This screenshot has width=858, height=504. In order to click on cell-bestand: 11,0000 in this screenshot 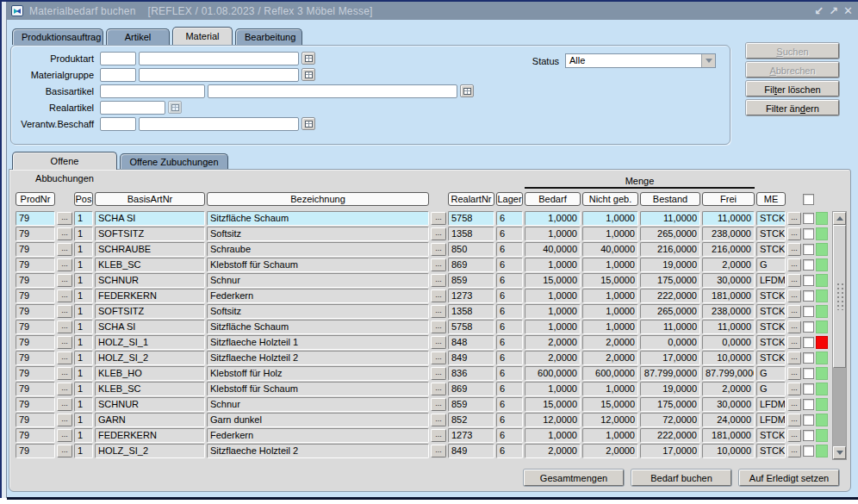, I will do `click(670, 327)`.